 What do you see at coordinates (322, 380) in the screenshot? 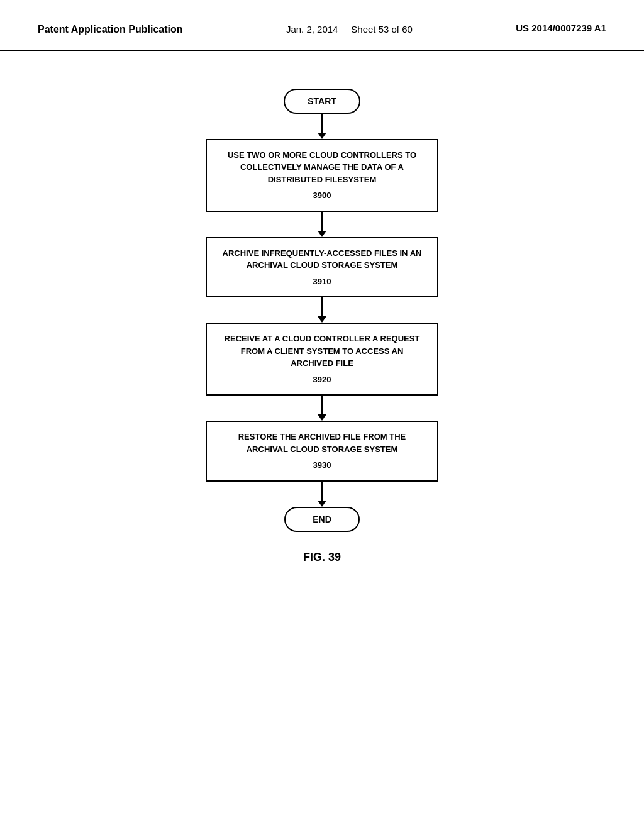
I see `process-step-3920: 3920` at bounding box center [322, 380].